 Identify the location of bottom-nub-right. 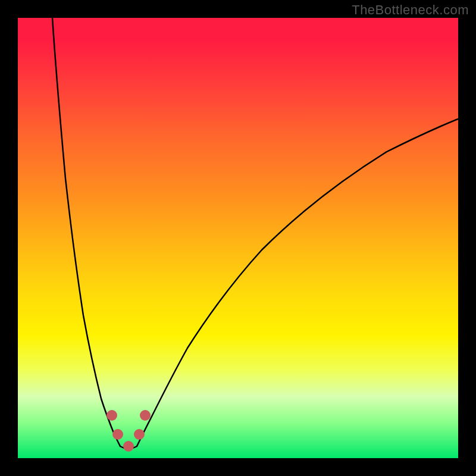
(145, 415).